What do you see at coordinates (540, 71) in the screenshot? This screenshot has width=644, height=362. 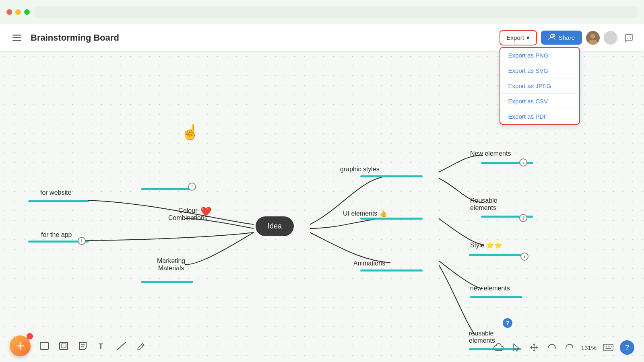 I see `export-svg: Export as SVG` at bounding box center [540, 71].